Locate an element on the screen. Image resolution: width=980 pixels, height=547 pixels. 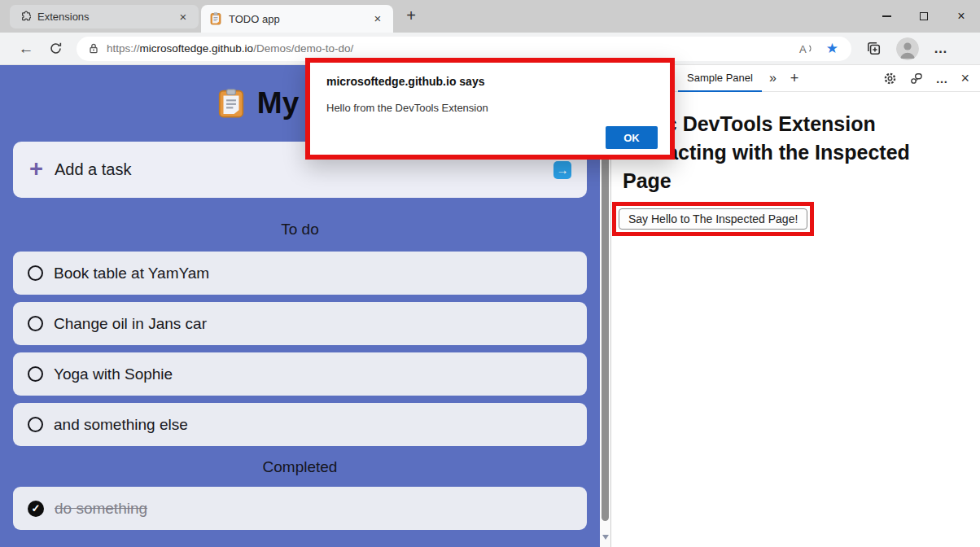
clipboard-favicon is located at coordinates (216, 19).